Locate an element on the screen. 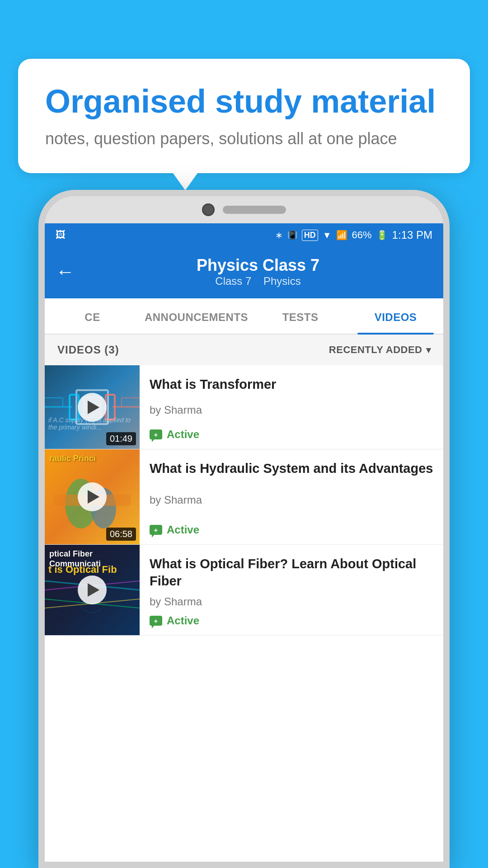 The width and height of the screenshot is (488, 868). header-title-block: Physics Class 7 Class 7 Physics is located at coordinates (258, 272).